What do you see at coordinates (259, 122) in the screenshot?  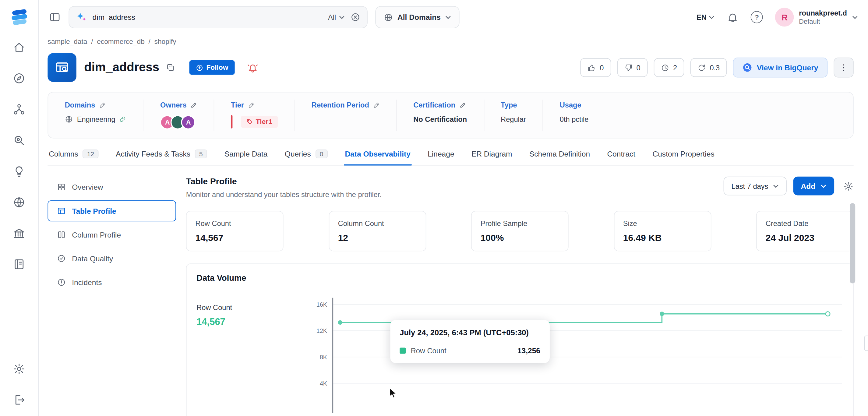 I see `tier-badge: Tier1` at bounding box center [259, 122].